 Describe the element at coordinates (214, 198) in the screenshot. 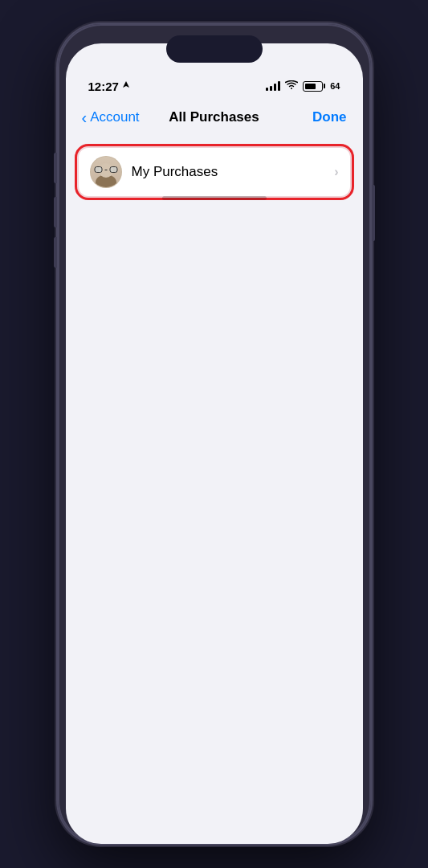

I see `home-indicator` at that location.